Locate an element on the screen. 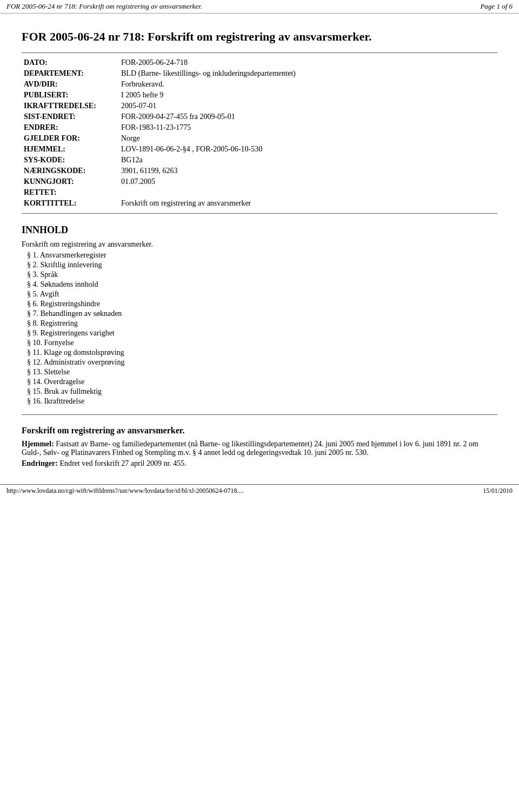 Image resolution: width=519 pixels, height=812 pixels. toc-link: § 13. Slettelse is located at coordinates (49, 372).